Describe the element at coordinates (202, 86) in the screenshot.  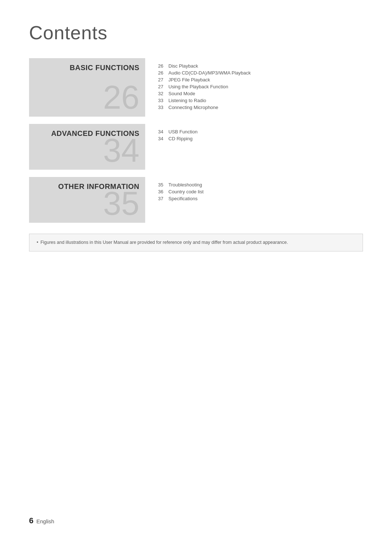
I see `table-row: 27Using the Playback Function` at that location.